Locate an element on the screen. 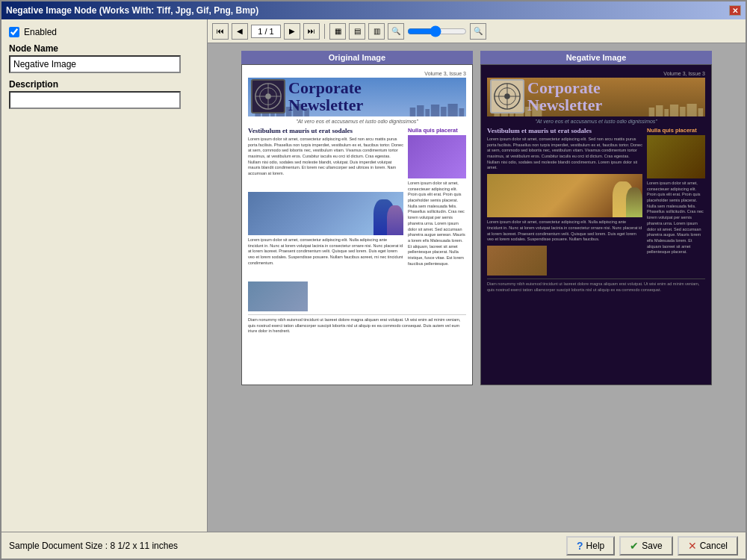 The width and height of the screenshot is (747, 560). nl-issue-orig: Volume 3, Issue 3 is located at coordinates (357, 73).